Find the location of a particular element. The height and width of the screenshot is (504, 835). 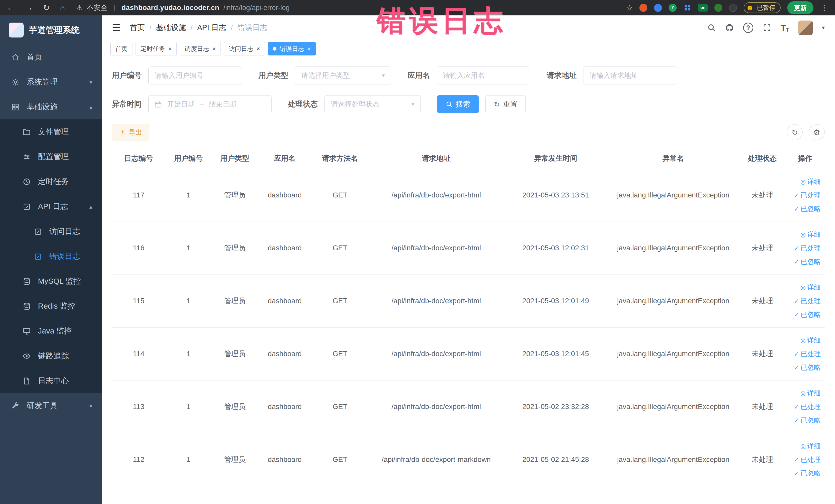

caret-down-icon: ▾ is located at coordinates (823, 28).